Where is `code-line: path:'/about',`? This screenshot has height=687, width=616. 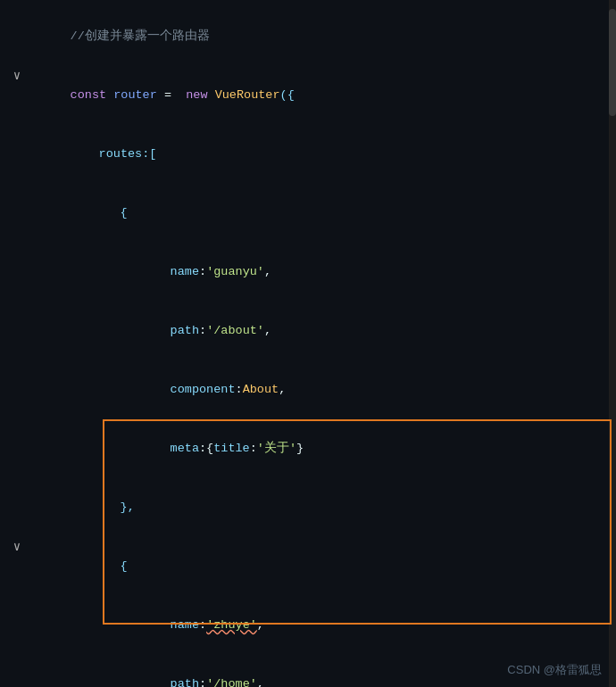 code-line: path:'/about', is located at coordinates (308, 331).